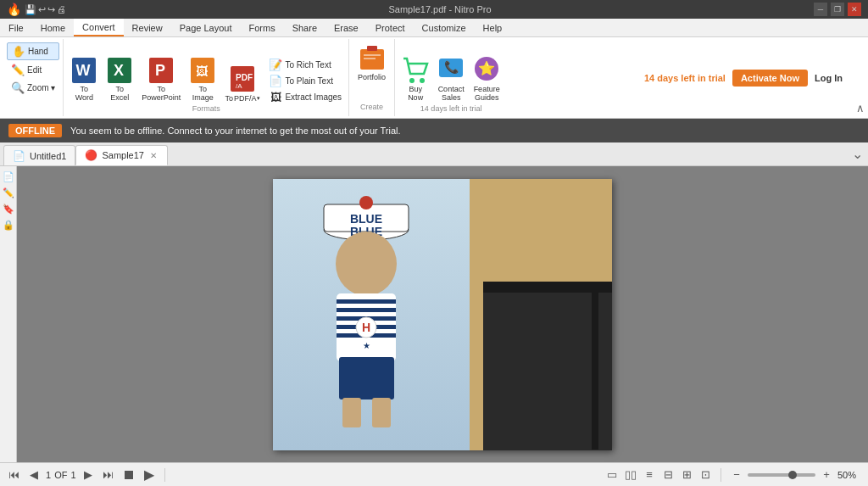 The image size is (868, 486). I want to click on offline-banner: OFFLINE You seem to be offline. Connect …, so click(434, 131).